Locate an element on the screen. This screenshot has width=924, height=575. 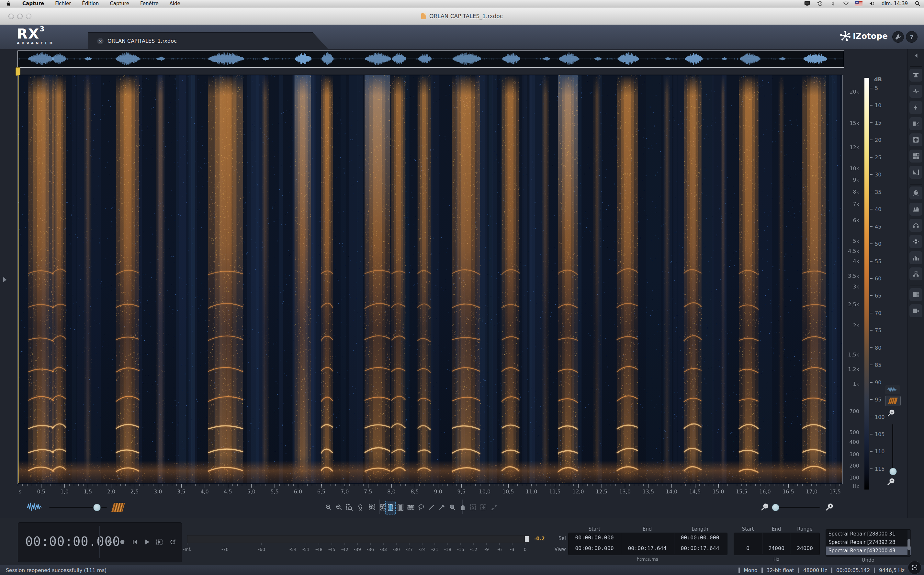
volume-icon is located at coordinates (872, 4).